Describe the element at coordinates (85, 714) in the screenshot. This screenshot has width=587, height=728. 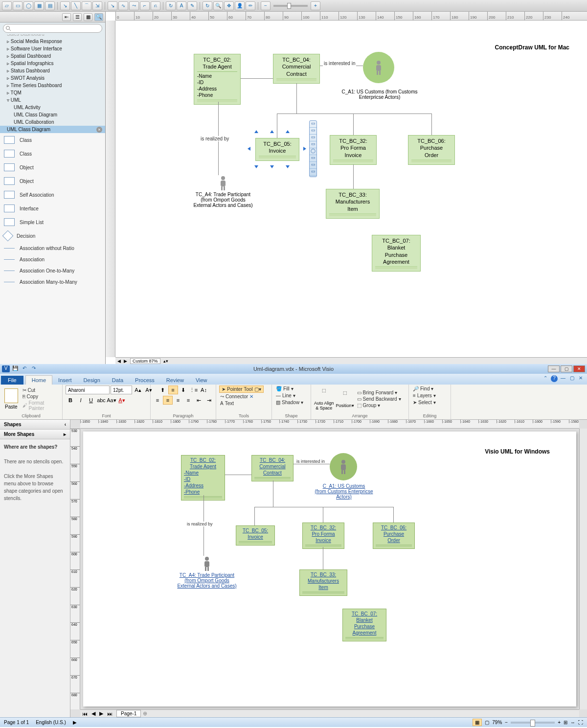
I see `page-nav-first-icon: ⏮` at that location.